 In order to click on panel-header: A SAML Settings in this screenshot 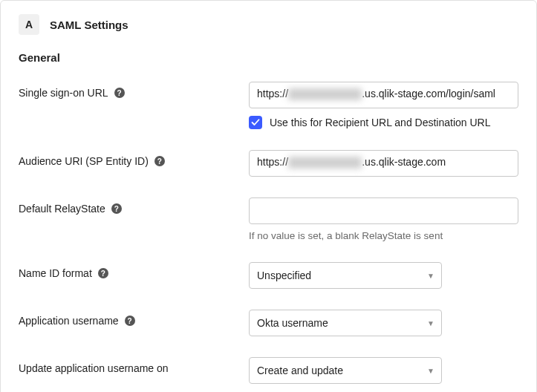, I will do `click(269, 24)`.